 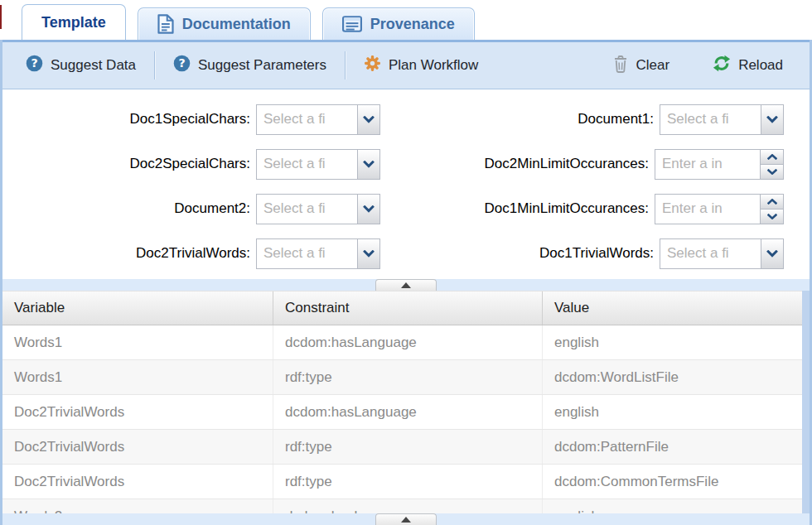 What do you see at coordinates (403, 308) in the screenshot?
I see `table-header-row: Variable Constraint Value` at bounding box center [403, 308].